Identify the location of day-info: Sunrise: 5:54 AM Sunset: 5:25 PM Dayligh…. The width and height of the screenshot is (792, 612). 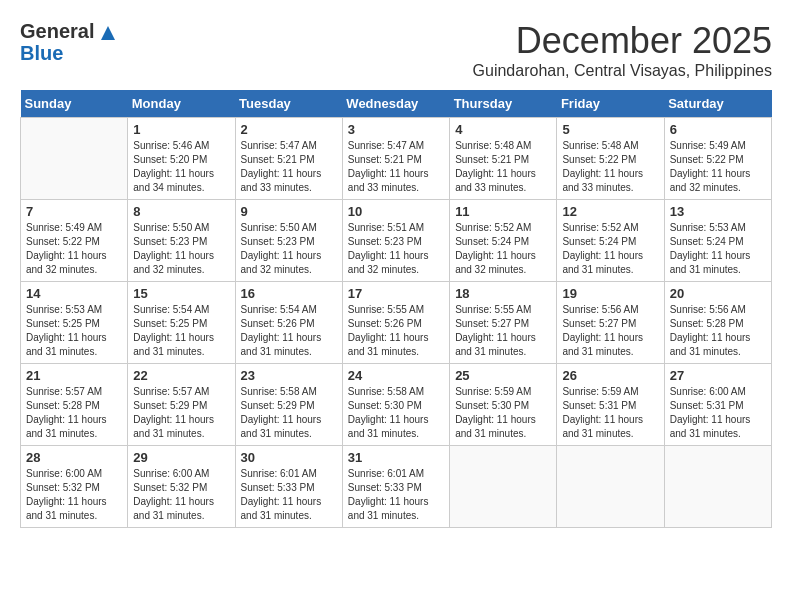
(181, 331).